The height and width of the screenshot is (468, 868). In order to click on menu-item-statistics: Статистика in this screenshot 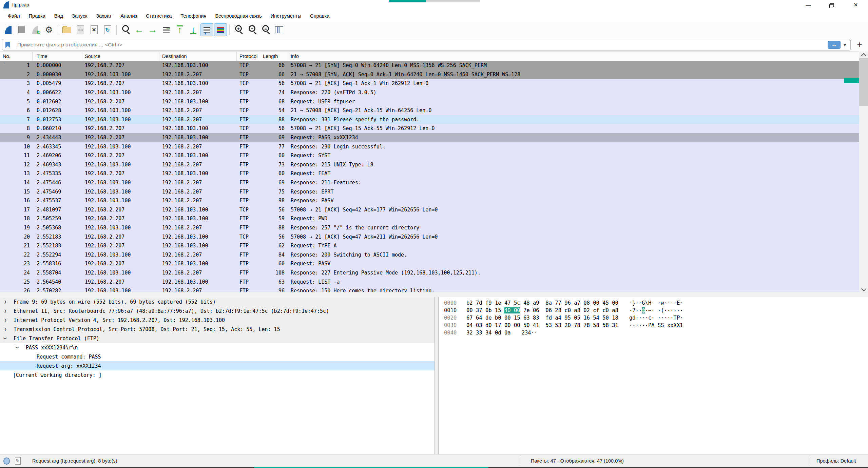, I will do `click(159, 16)`.